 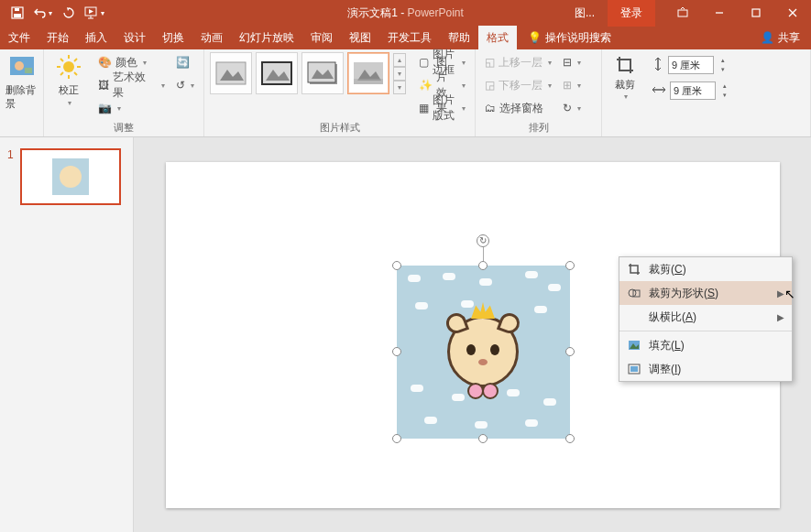 What do you see at coordinates (498, 38) in the screenshot?
I see `tab-format: 格式` at bounding box center [498, 38].